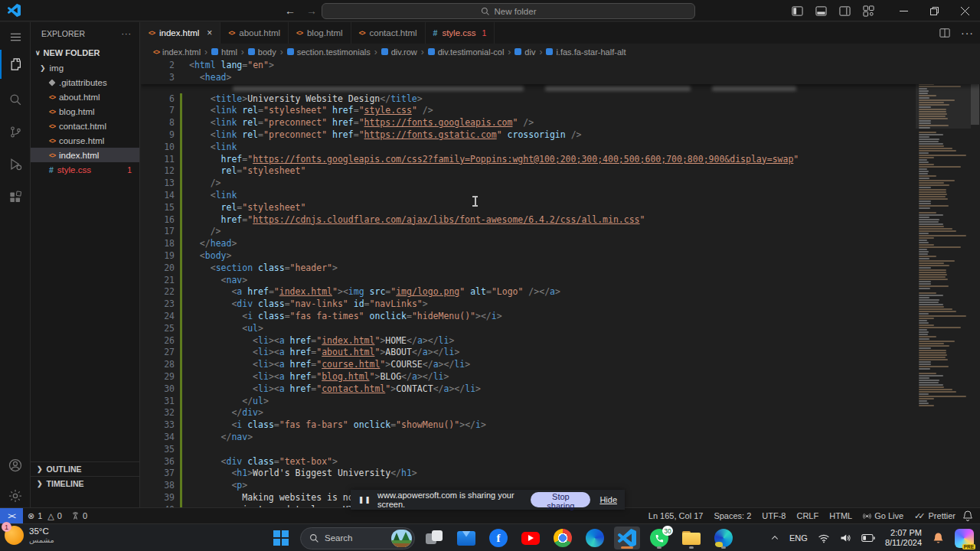 The width and height of the screenshot is (980, 551). Describe the element at coordinates (281, 538) in the screenshot. I see `start-button` at that location.